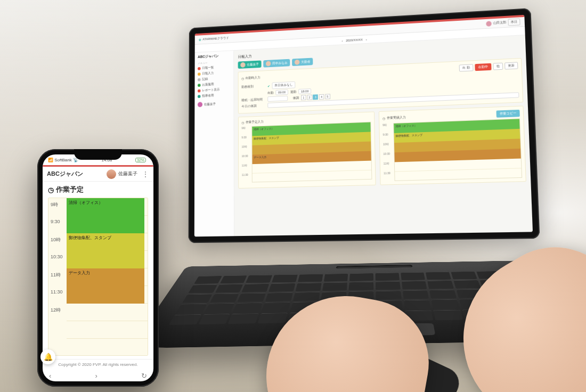 Image resolution: width=586 pixels, height=392 pixels. I want to click on in-office-button: 在勤中, so click(483, 67).